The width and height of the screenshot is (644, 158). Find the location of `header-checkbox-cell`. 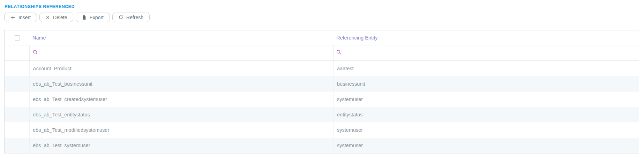

header-checkbox-cell is located at coordinates (17, 38).